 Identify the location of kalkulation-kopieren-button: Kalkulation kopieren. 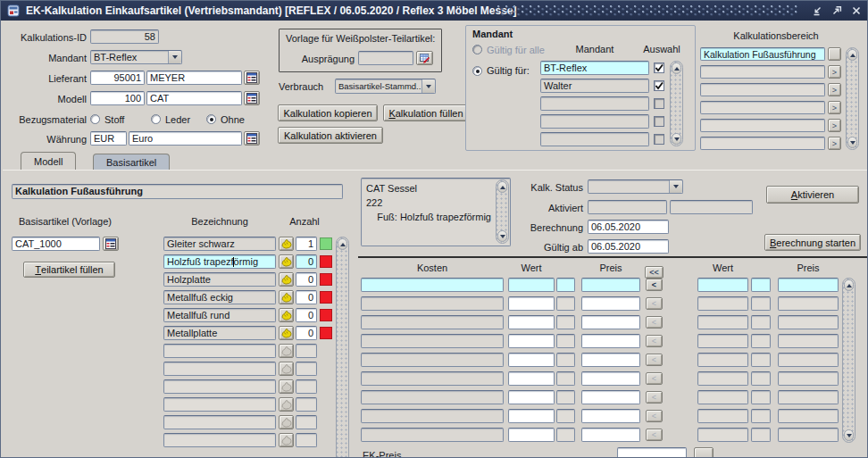
(328, 112).